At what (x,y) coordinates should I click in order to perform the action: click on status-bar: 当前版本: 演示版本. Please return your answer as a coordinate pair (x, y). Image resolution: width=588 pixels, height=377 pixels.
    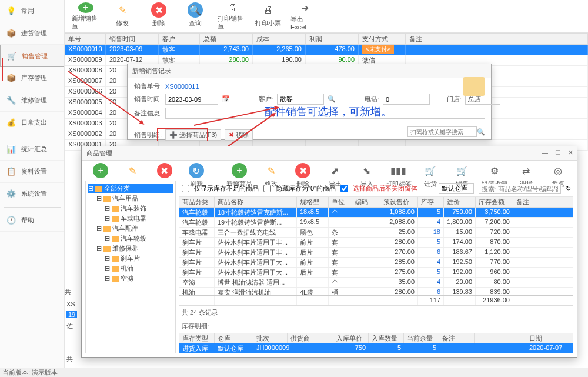
    Looking at the image, I should click on (294, 372).